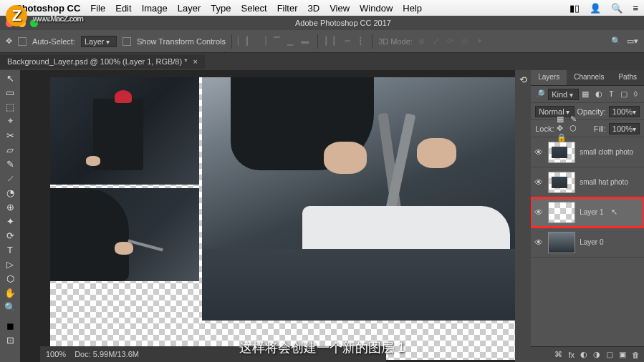 This screenshot has height=362, width=644. What do you see at coordinates (600, 129) in the screenshot?
I see `fill-label: Fill:` at bounding box center [600, 129].